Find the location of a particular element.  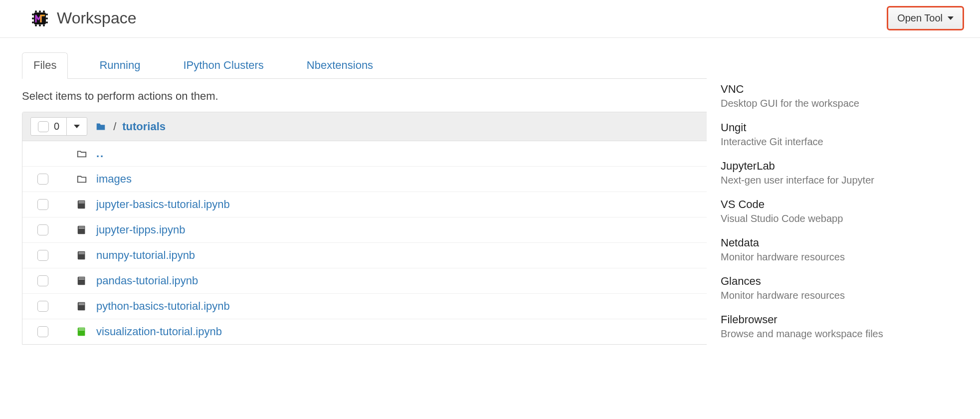

folder-open-icon is located at coordinates (82, 154).